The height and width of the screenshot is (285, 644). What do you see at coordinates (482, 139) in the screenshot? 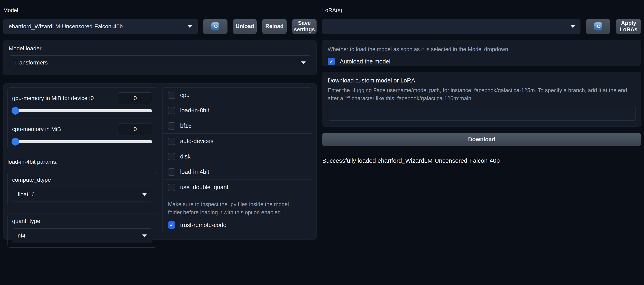
I see `download-button: Download` at bounding box center [482, 139].